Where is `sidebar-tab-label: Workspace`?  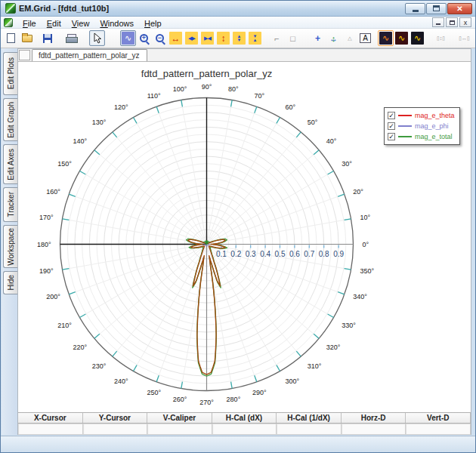
sidebar-tab-label: Workspace is located at coordinates (11, 247).